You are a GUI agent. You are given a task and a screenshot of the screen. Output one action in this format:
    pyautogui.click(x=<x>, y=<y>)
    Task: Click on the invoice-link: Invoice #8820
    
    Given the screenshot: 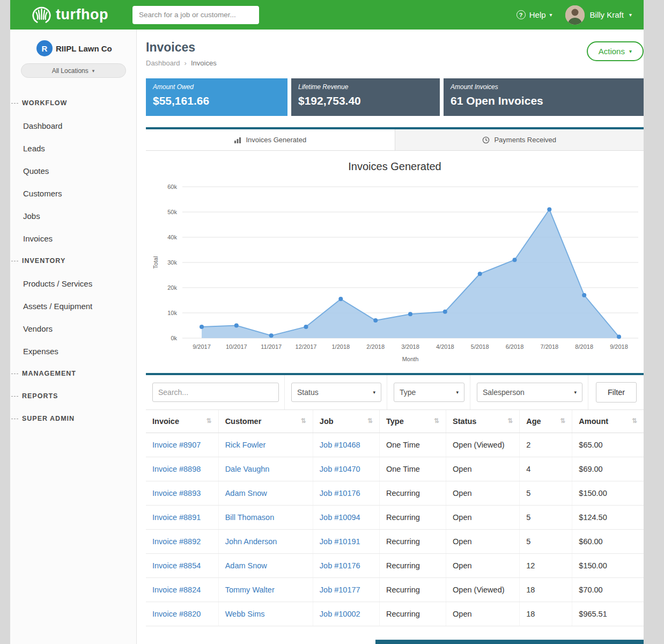 What is the action you would take?
    pyautogui.click(x=176, y=614)
    